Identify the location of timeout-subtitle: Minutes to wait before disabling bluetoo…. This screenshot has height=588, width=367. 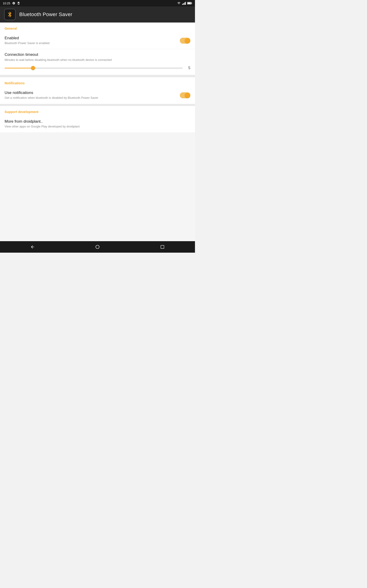
(98, 60).